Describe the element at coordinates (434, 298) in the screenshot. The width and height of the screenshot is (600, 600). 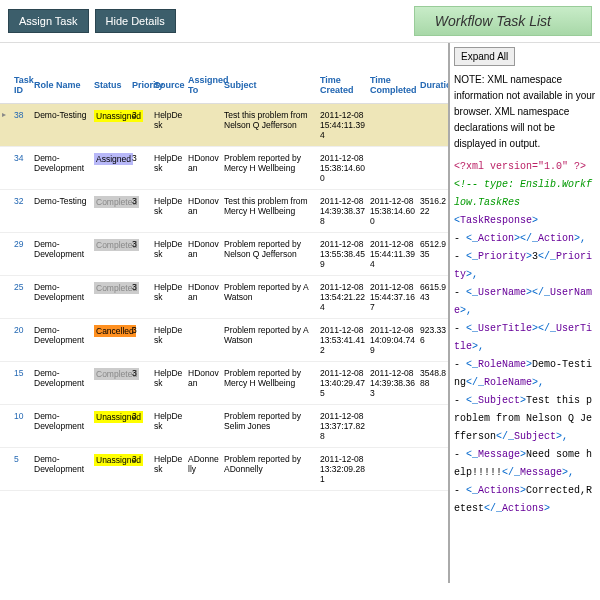
I see `duration-cell: 6615.943` at that location.